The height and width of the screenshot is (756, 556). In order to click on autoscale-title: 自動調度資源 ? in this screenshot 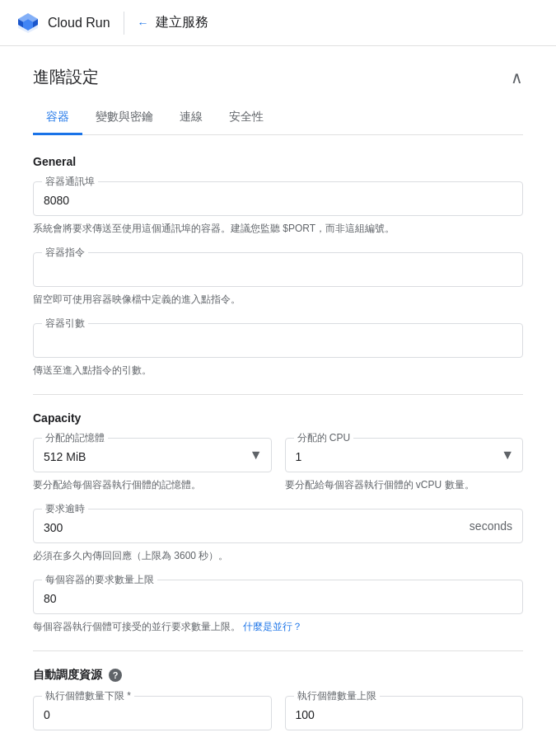, I will do `click(278, 675)`.